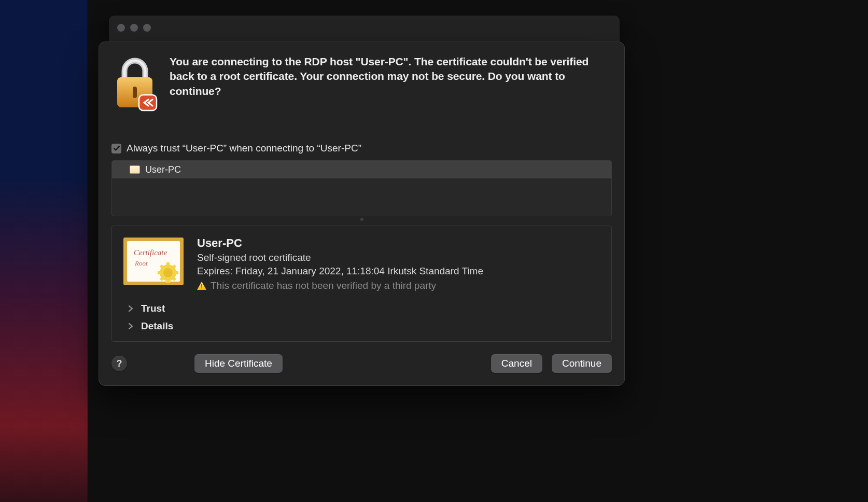 The height and width of the screenshot is (502, 868). I want to click on disclosure-trust: Trust, so click(364, 309).